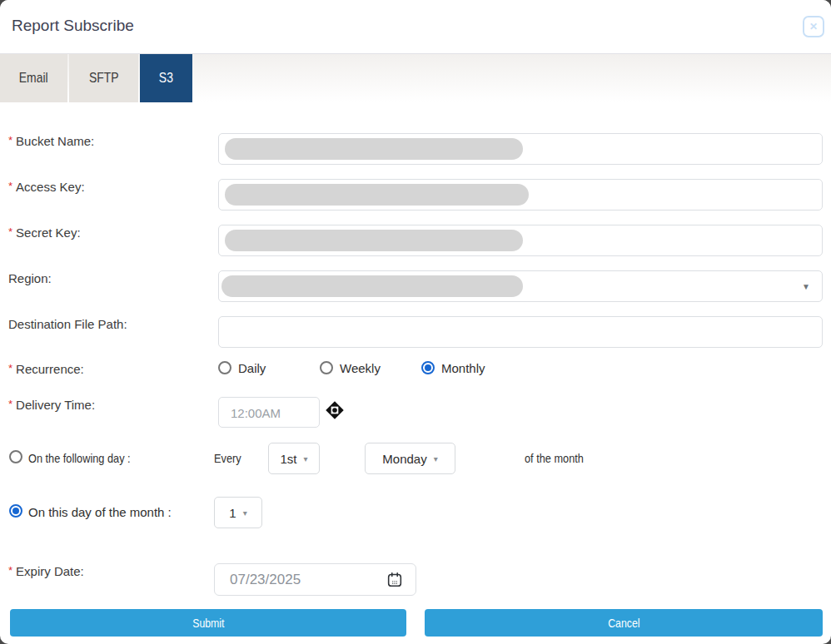  What do you see at coordinates (372, 286) in the screenshot?
I see `region-redacted-value` at bounding box center [372, 286].